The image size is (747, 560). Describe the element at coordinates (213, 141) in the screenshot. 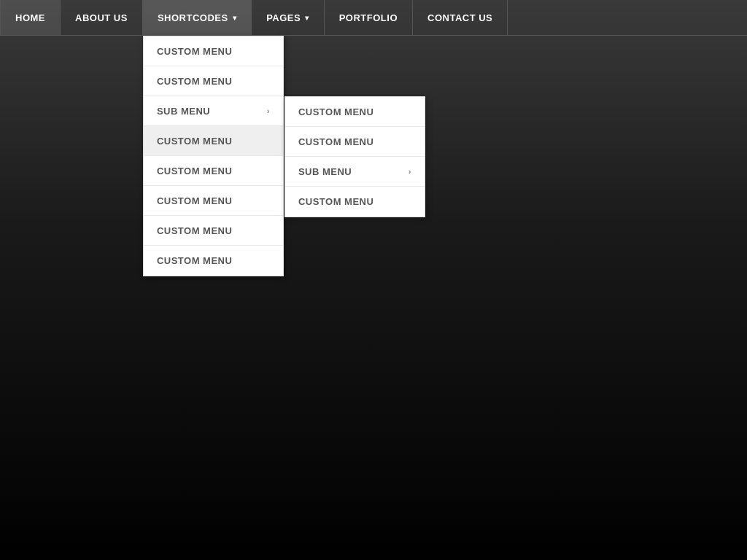

I see `shortcodes-menu-item-3: Custom Menu` at that location.